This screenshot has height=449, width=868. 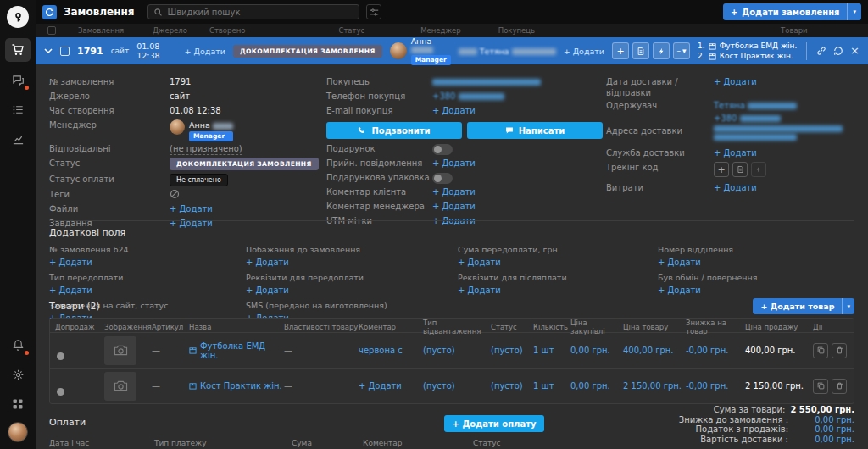 What do you see at coordinates (794, 30) in the screenshot?
I see `column-header: Товари` at bounding box center [794, 30].